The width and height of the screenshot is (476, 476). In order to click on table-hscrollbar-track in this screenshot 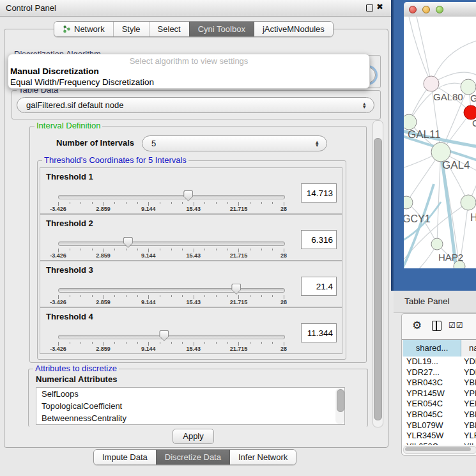, I will do `click(440, 450)`.